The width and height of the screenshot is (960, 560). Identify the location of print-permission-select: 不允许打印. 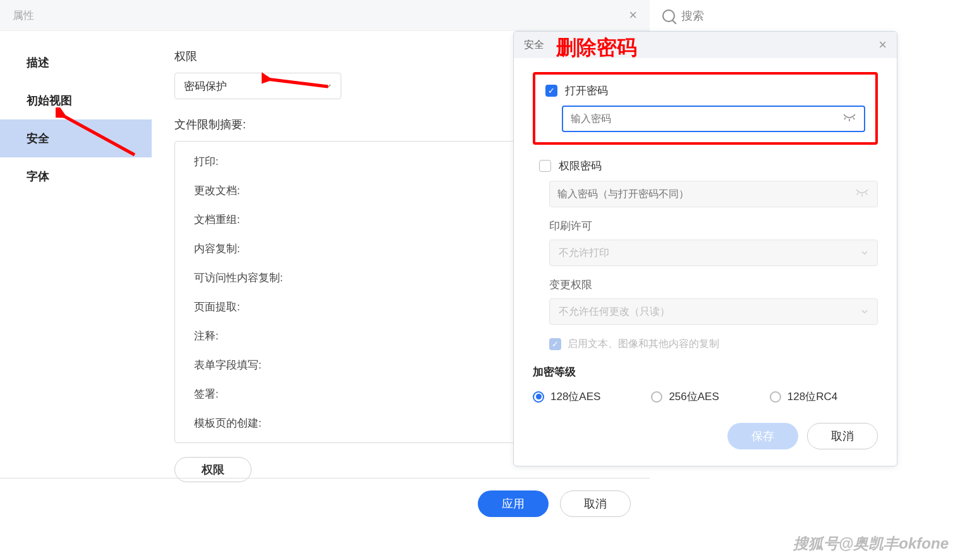
(714, 253).